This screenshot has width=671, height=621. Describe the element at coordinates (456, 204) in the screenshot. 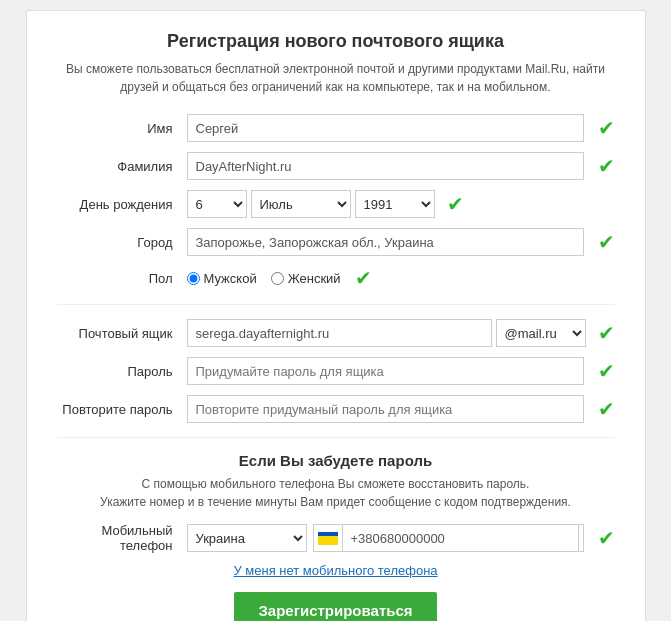

I see `birthday-check: ✔` at that location.